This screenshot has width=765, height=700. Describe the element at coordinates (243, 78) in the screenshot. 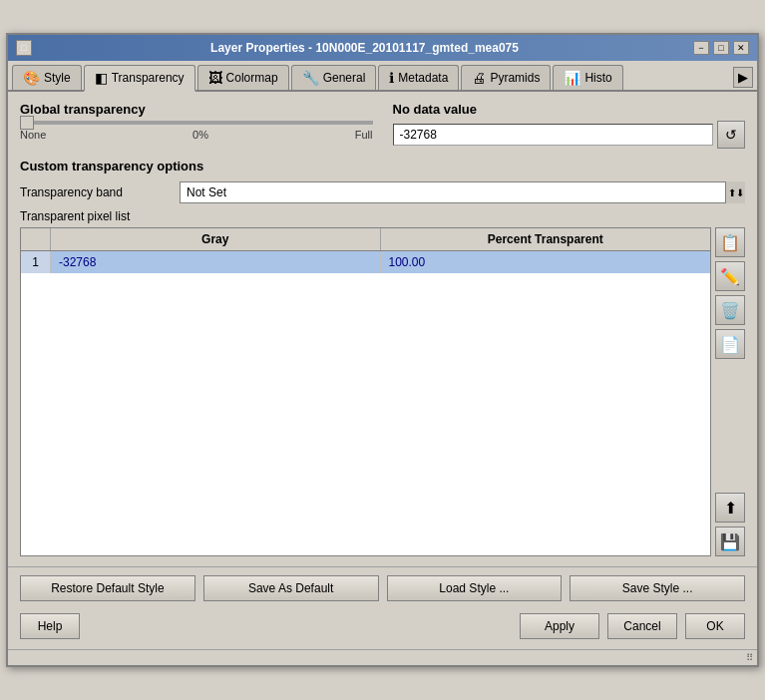

I see `tab-colormap: 🖼 Colormap` at that location.